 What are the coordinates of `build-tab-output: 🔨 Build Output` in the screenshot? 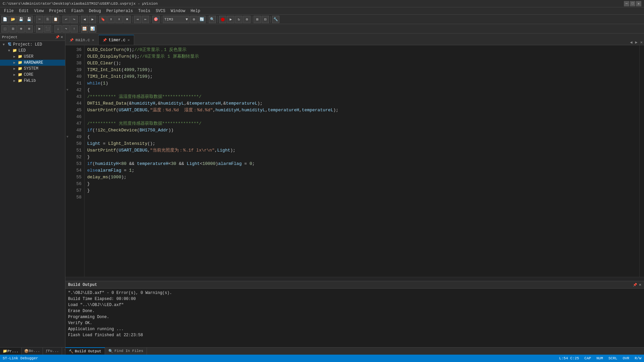 It's located at (85, 351).